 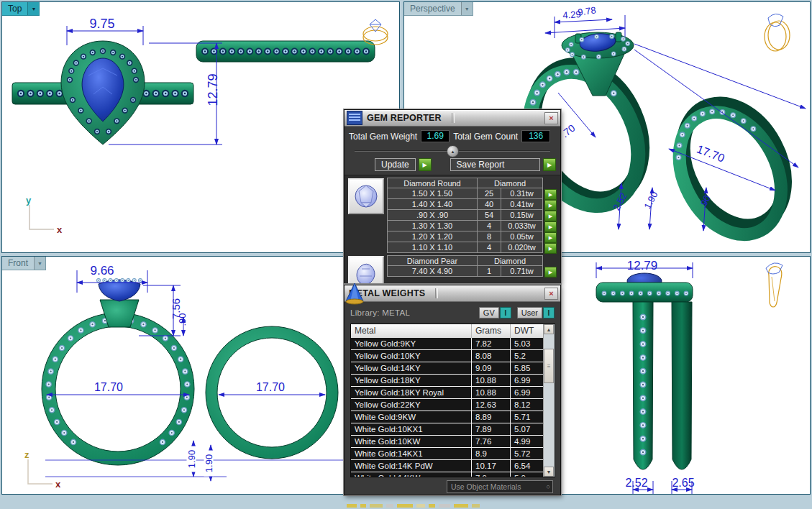 I want to click on update-button: Update, so click(x=396, y=165).